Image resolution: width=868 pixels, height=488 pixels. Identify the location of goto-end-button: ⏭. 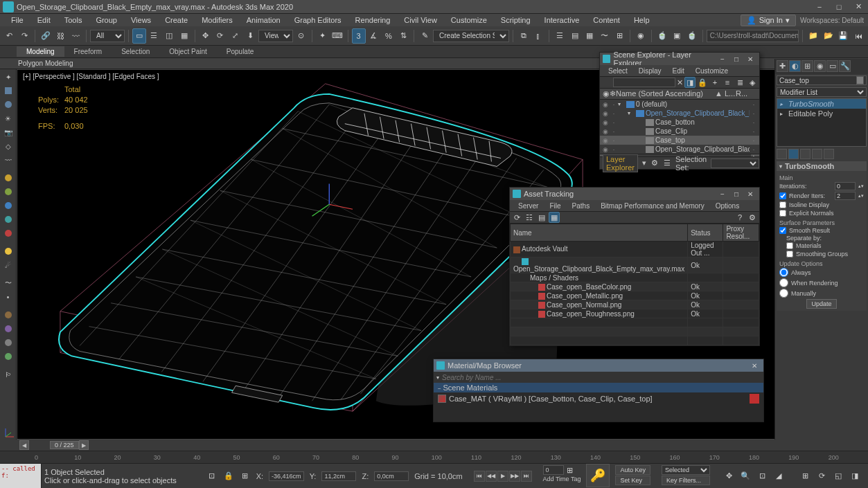
(526, 476).